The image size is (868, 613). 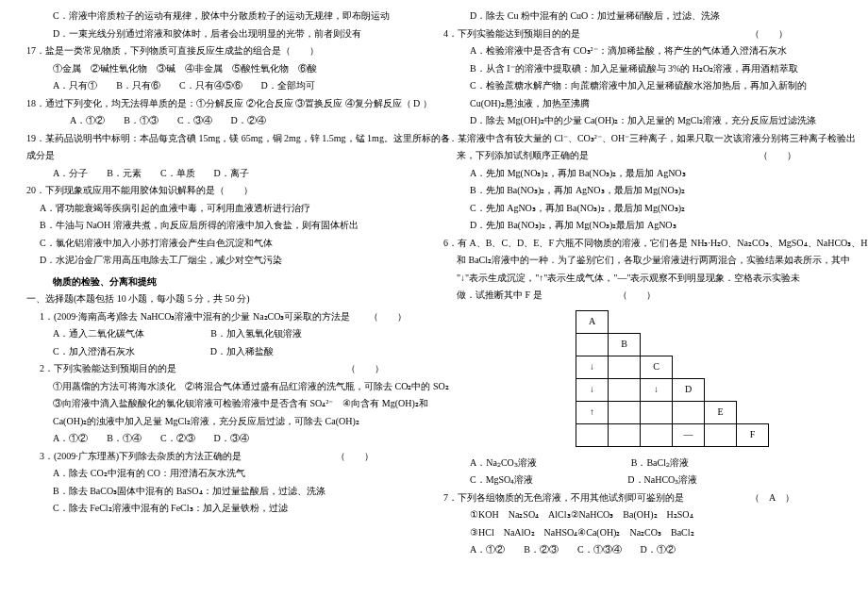 I want to click on q6-cd: C．MgSO₄溶液 D．NaHCO₃溶液, so click(x=643, y=481).